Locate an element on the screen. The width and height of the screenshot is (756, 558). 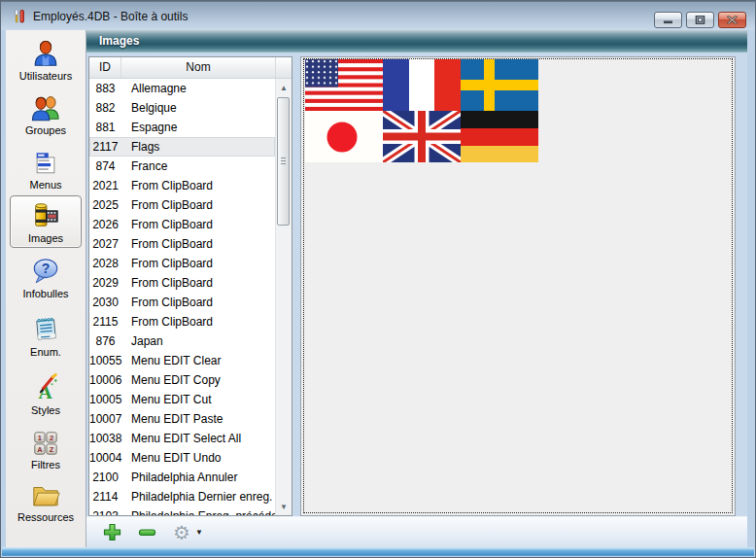
cell-nom: Menu EDIT Cut is located at coordinates (166, 400).